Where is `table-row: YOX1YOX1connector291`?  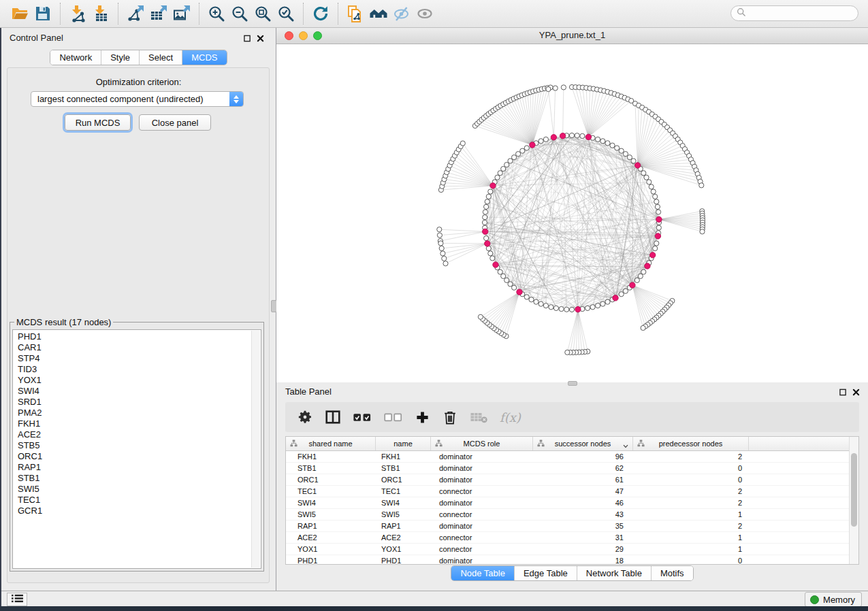 table-row: YOX1YOX1connector291 is located at coordinates (572, 550).